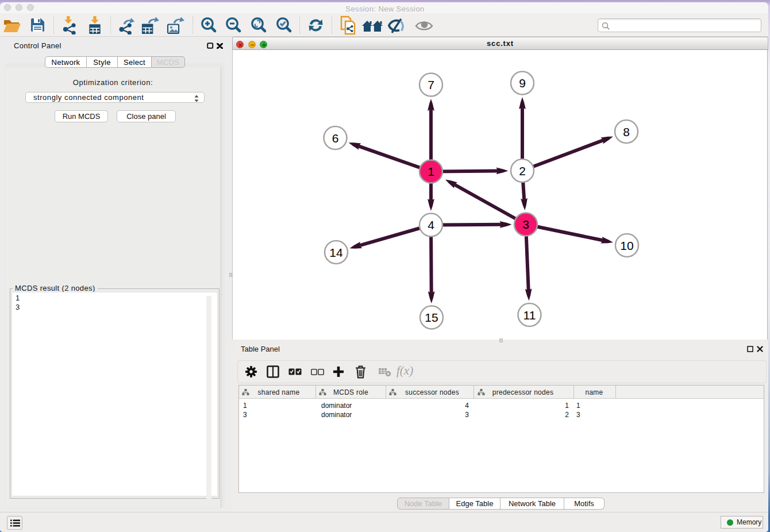 The image size is (770, 532). Describe the element at coordinates (336, 253) in the screenshot. I see `svg-text: 14` at that location.